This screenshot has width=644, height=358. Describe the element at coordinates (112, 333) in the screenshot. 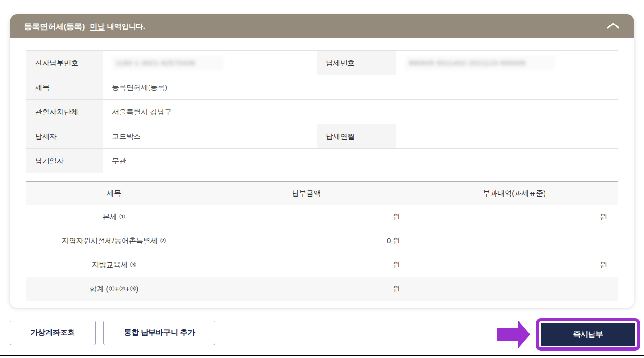

I see `footer-actions-left: 가상계좌조회 통합 납부바구니 추가` at that location.